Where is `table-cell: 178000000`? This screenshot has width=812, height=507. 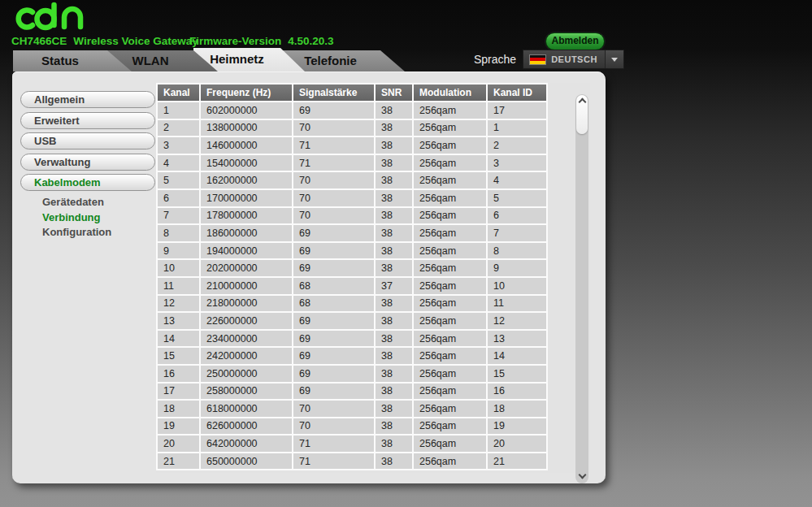
table-cell: 178000000 is located at coordinates (246, 216).